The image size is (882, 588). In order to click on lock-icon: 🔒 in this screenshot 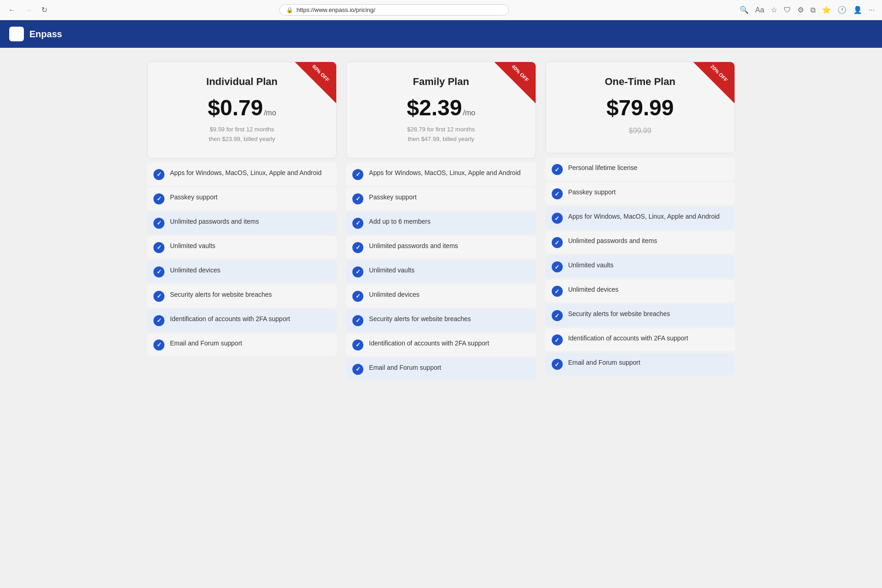, I will do `click(289, 10)`.